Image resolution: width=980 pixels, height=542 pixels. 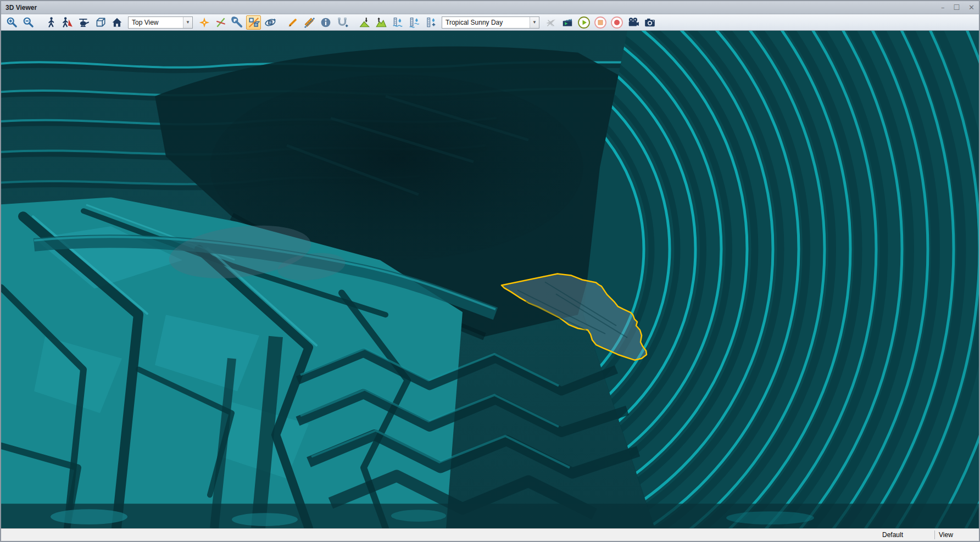 What do you see at coordinates (326, 23) in the screenshot?
I see `query-info-icon` at bounding box center [326, 23].